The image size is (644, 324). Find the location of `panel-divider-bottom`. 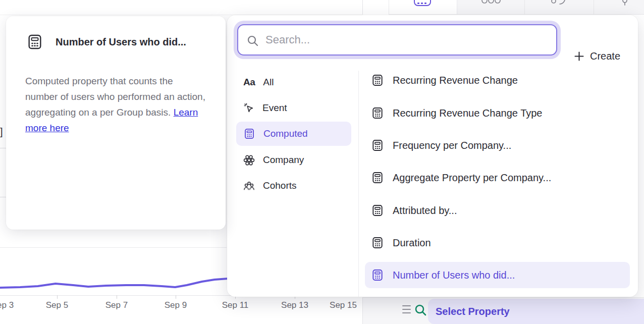

panel-divider-bottom is located at coordinates (362, 311).